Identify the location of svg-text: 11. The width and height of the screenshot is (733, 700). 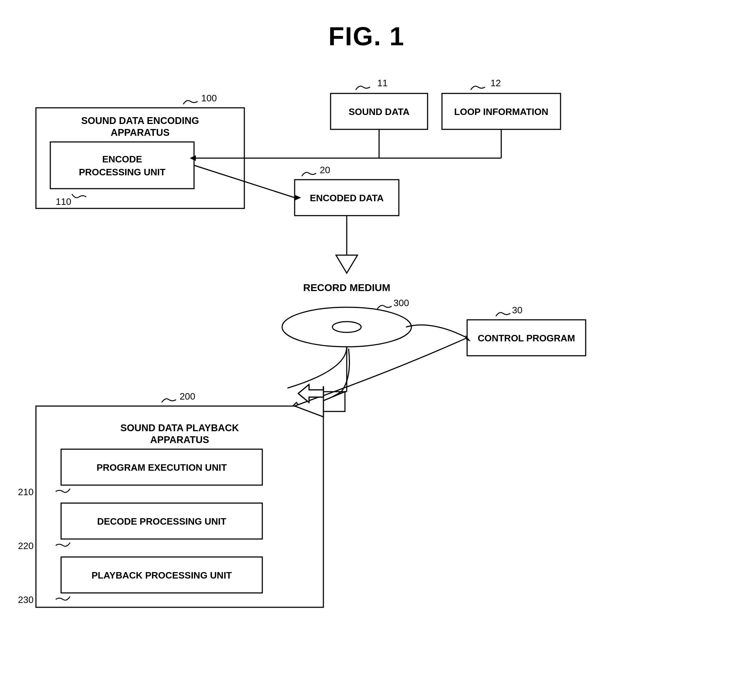
(382, 83).